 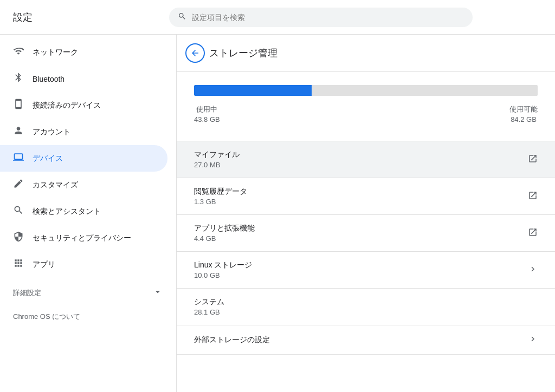 What do you see at coordinates (48, 159) in the screenshot?
I see `sidebar-label-device: デバイス` at bounding box center [48, 159].